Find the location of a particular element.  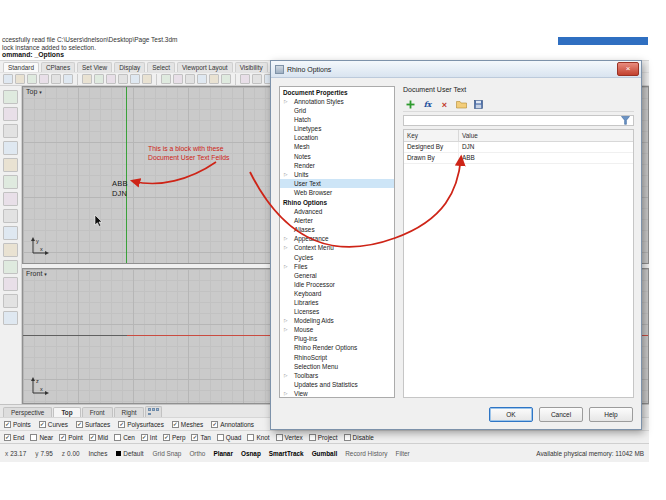

ok-button: OK is located at coordinates (511, 414).